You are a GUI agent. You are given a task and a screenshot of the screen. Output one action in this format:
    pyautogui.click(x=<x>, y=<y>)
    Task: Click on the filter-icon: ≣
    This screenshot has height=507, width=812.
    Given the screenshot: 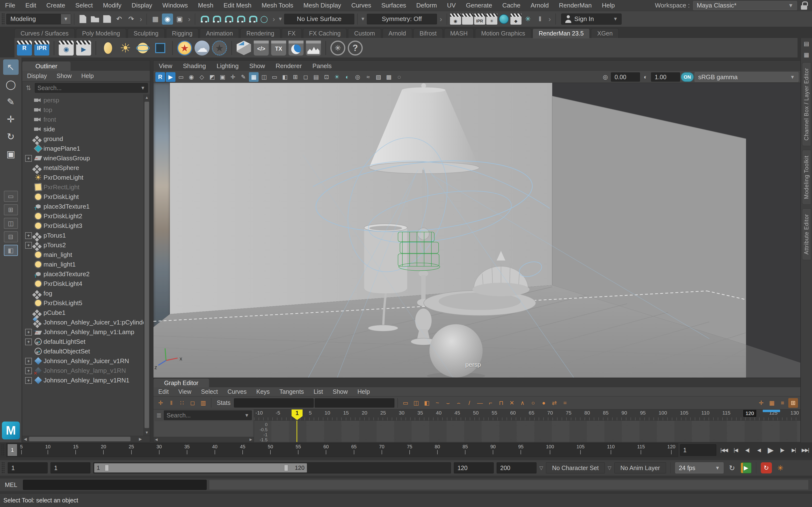 What is the action you would take?
    pyautogui.click(x=159, y=415)
    